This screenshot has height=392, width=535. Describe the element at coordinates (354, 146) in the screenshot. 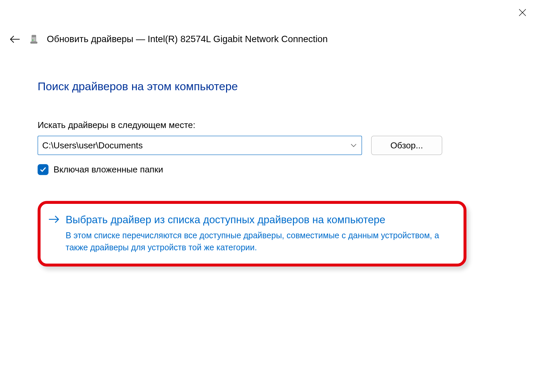

I see `chevron-down-icon` at that location.